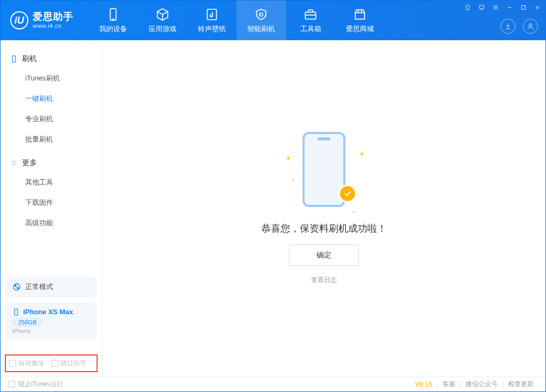  Describe the element at coordinates (324, 280) in the screenshot. I see `view-log-link: 查看日志` at that location.